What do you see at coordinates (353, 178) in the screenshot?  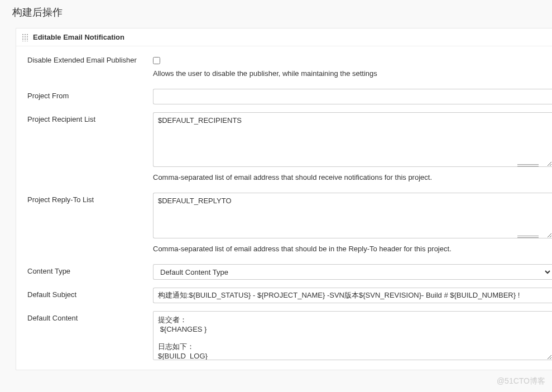 I see `help-recipient-list: Comma-separated list of email address th…` at bounding box center [353, 178].